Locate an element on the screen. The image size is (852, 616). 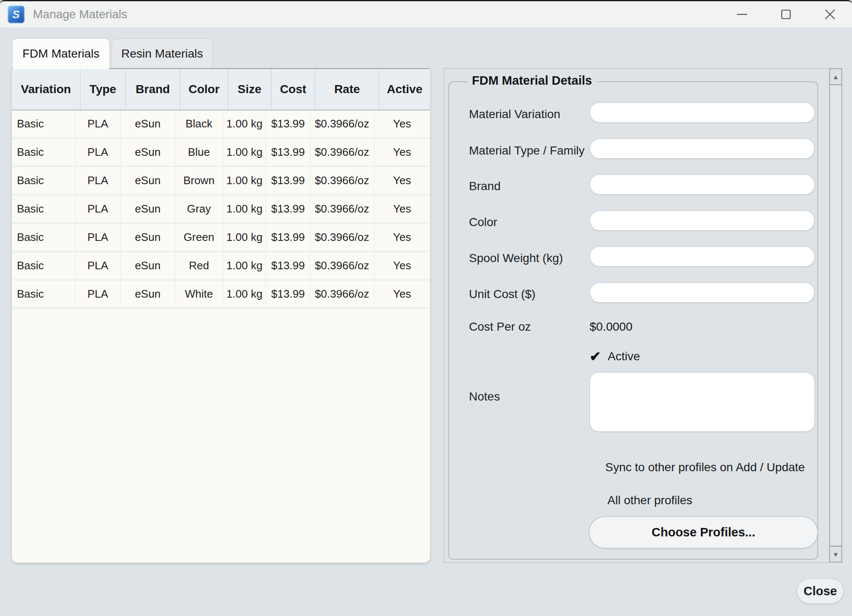
scrollbar-thumb is located at coordinates (835, 315).